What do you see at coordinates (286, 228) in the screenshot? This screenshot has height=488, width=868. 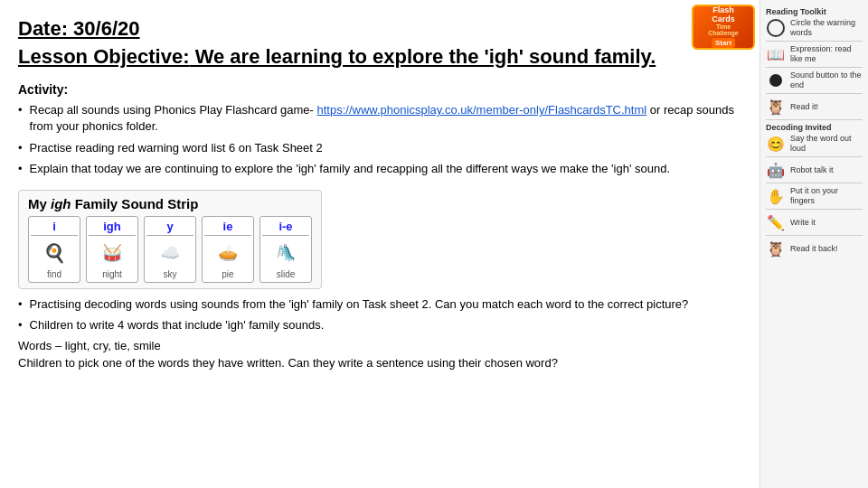 I see `sound-header-ie2: i-e` at bounding box center [286, 228].